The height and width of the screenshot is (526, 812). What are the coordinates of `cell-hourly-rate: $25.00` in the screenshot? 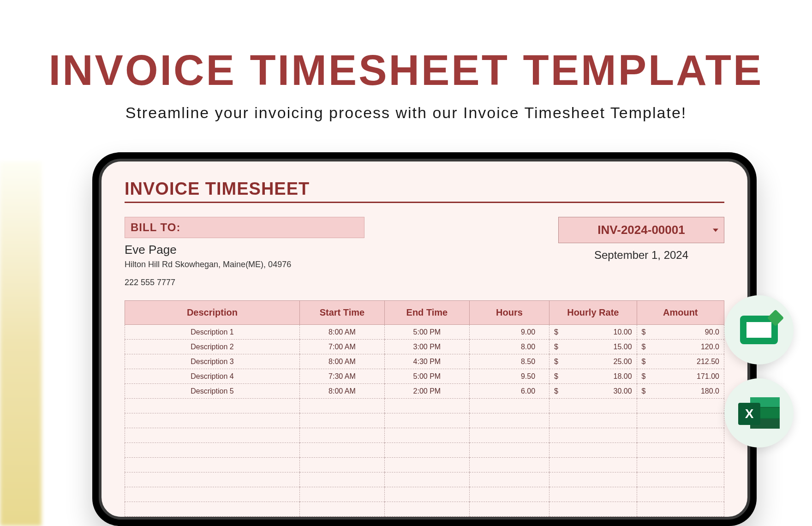 It's located at (593, 362).